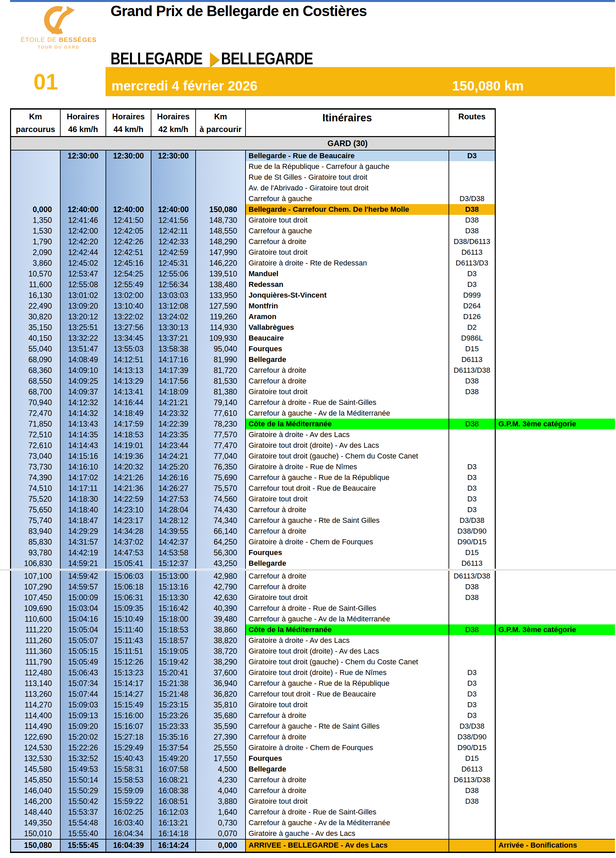 The image size is (616, 858). Describe the element at coordinates (36, 791) in the screenshot. I see `km-cell: 146,040` at that location.